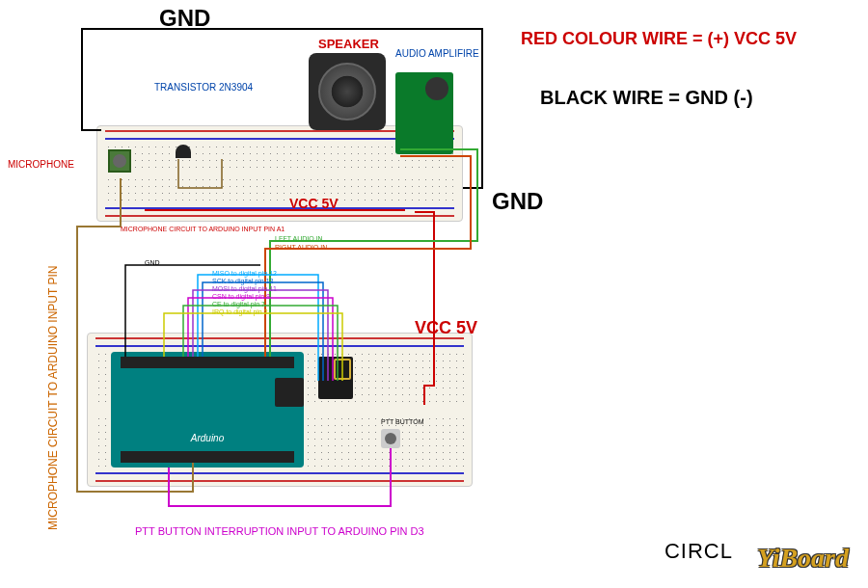 Image resolution: width=868 pixels, height=588 pixels. I want to click on circl-logo: CIRCL, so click(698, 551).